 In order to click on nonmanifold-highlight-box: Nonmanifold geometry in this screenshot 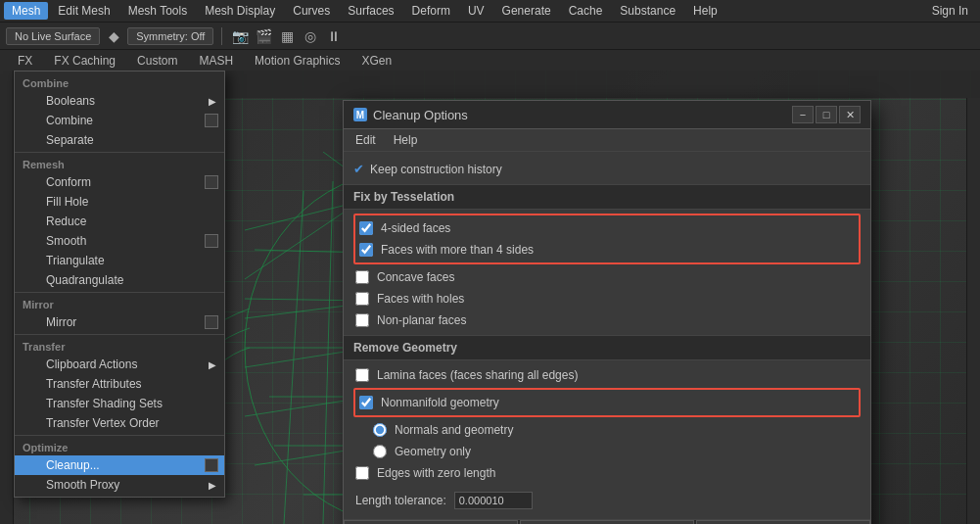, I will do `click(607, 403)`.